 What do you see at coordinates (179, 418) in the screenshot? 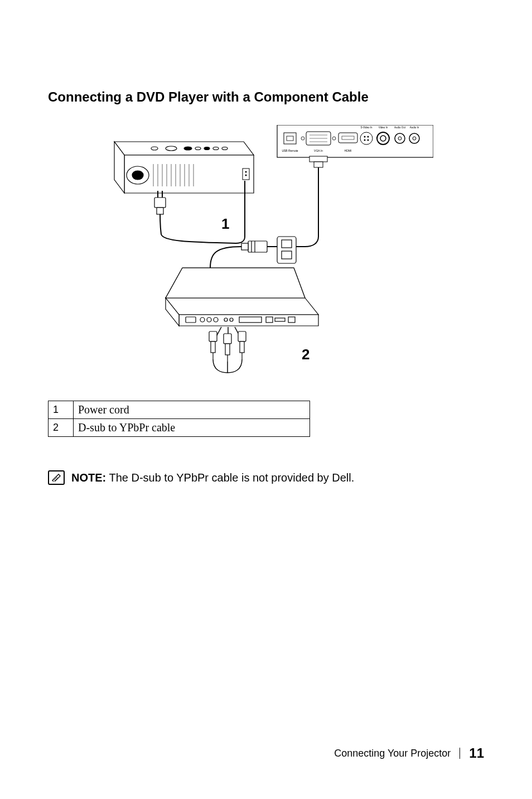
I see `legend-table: 1 Power cord 2 D-sub to YPbPr cable` at bounding box center [179, 418].